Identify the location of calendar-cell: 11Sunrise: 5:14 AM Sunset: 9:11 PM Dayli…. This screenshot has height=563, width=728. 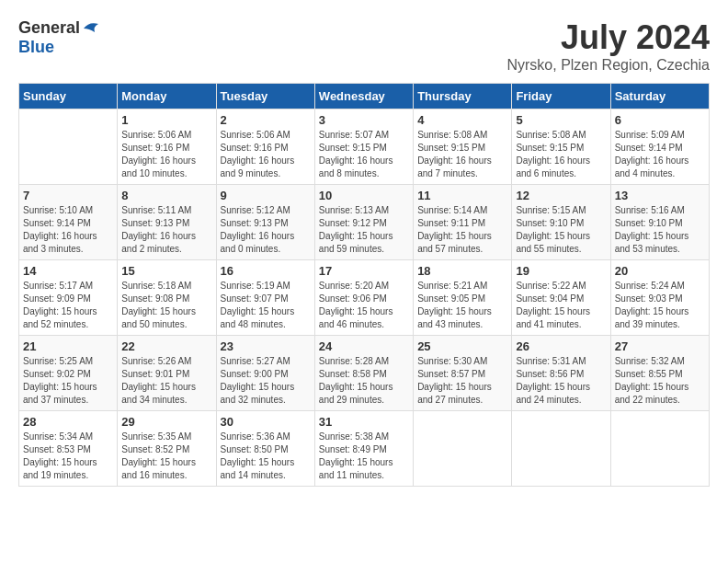
(463, 223).